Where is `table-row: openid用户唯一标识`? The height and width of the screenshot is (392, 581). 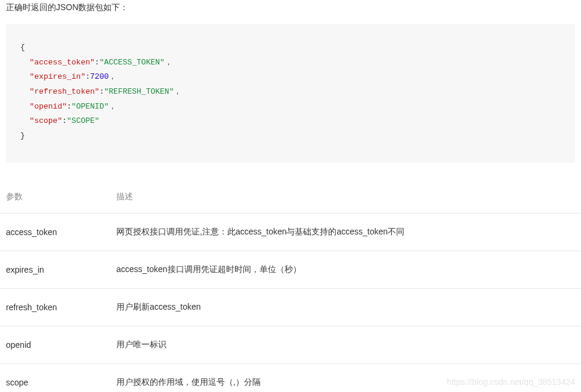
table-row: openid用户唯一标识 is located at coordinates (290, 345).